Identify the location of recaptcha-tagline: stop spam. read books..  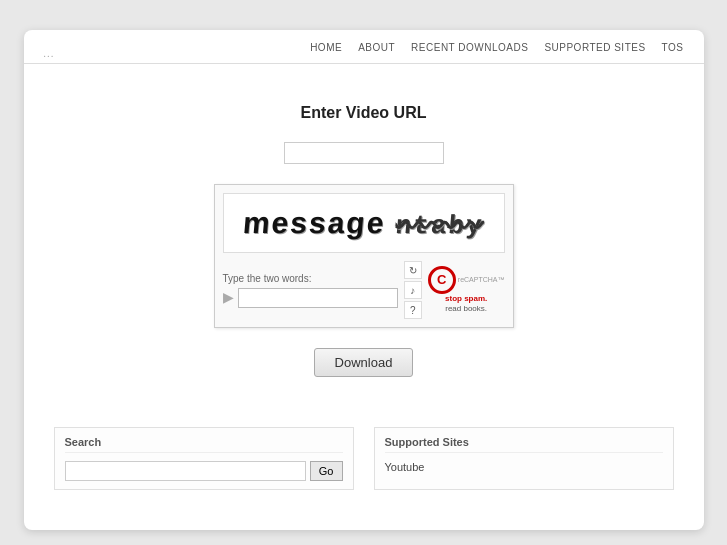
(466, 304).